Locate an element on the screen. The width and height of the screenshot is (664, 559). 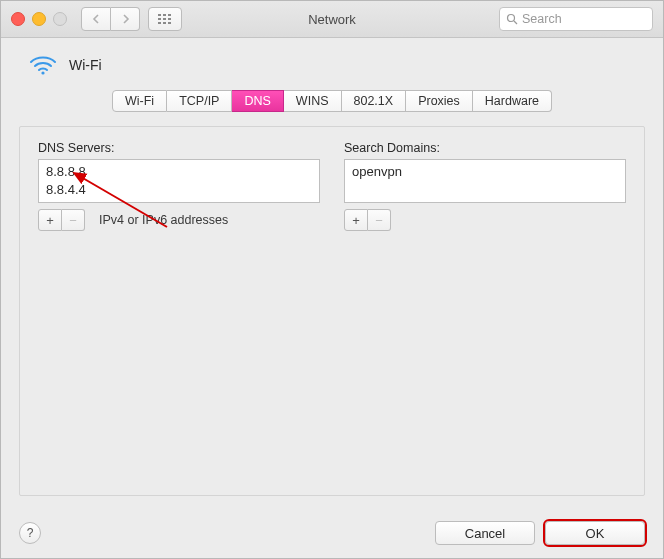
dns-servers-list: 8.8.8.8 8.8.4.4 is located at coordinates (179, 181).